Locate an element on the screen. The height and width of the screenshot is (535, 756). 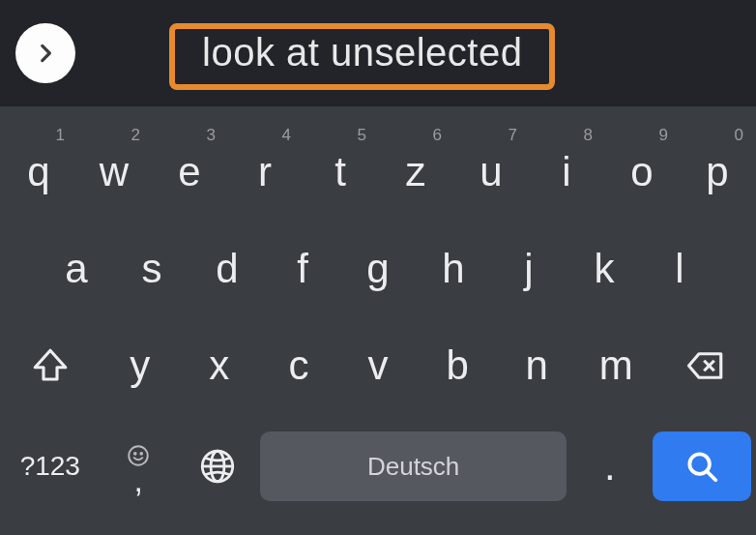
key-l: l is located at coordinates (680, 269).